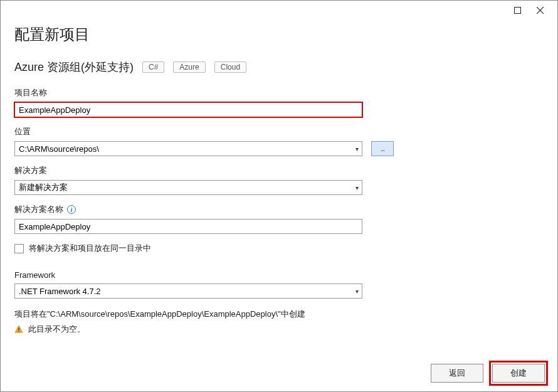 Image resolution: width=558 pixels, height=392 pixels. Describe the element at coordinates (279, 93) in the screenshot. I see `project-name-label: 项目名称` at that location.